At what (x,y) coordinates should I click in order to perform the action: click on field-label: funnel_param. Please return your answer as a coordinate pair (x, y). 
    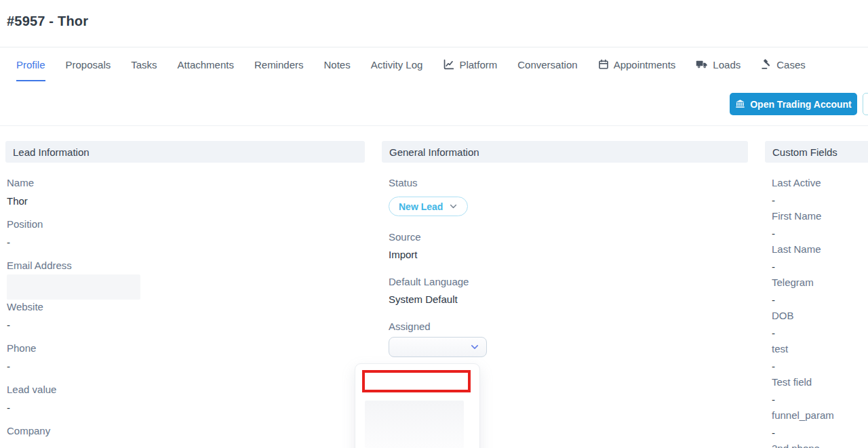
    Looking at the image, I should click on (820, 415).